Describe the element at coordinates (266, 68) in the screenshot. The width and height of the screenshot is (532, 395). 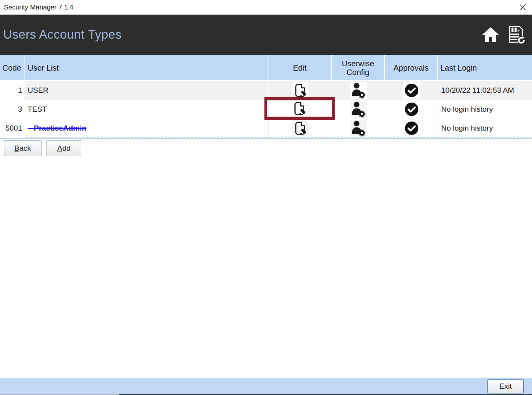
I see `table-header: Code User List Edit Userwise Config Appr…` at that location.